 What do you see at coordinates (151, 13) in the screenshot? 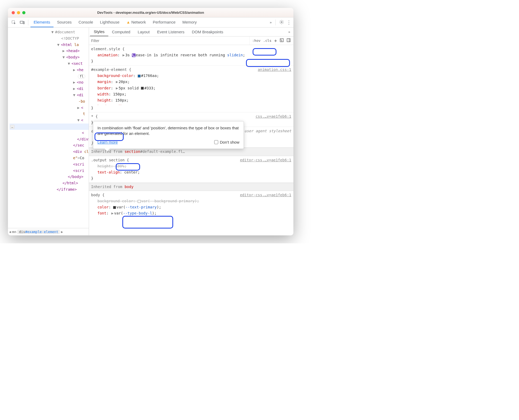
I see `titlebar: DevTools - developer.mozilla.org/en-US/d…` at bounding box center [151, 13].